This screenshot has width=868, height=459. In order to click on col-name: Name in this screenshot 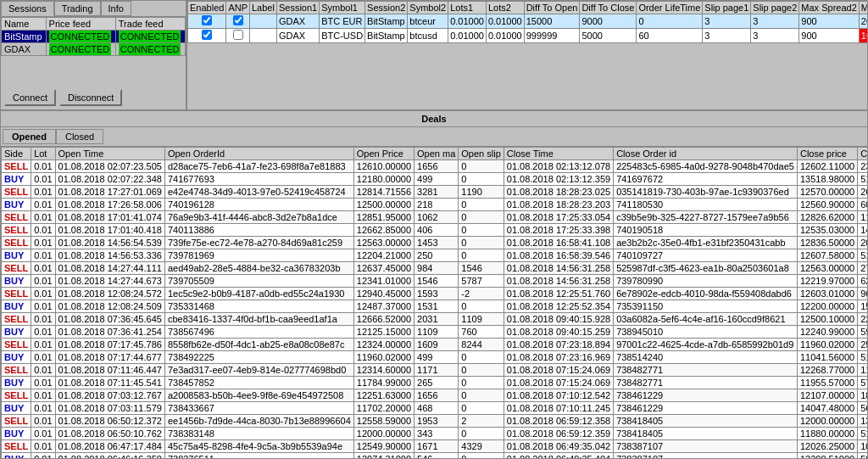, I will do `click(24, 24)`.